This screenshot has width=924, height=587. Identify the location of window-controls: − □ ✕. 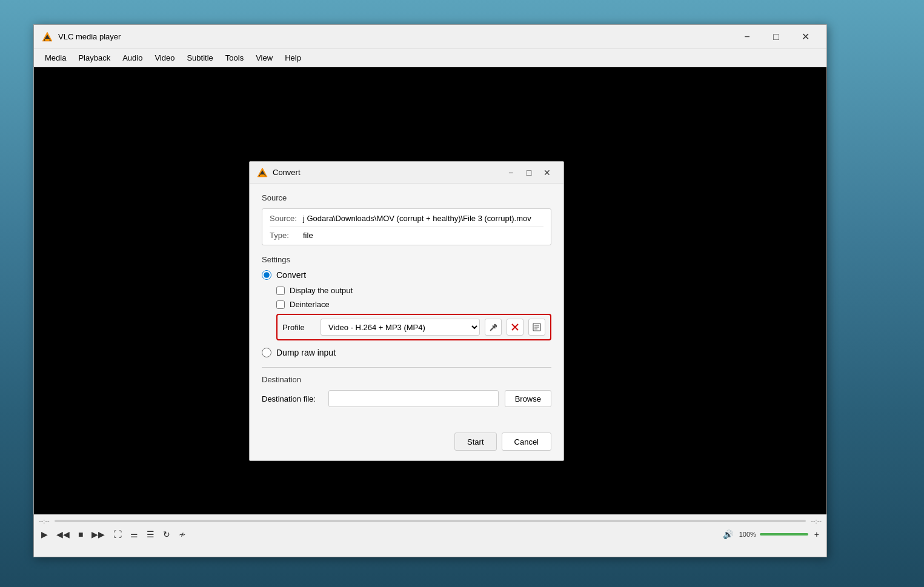
(776, 37).